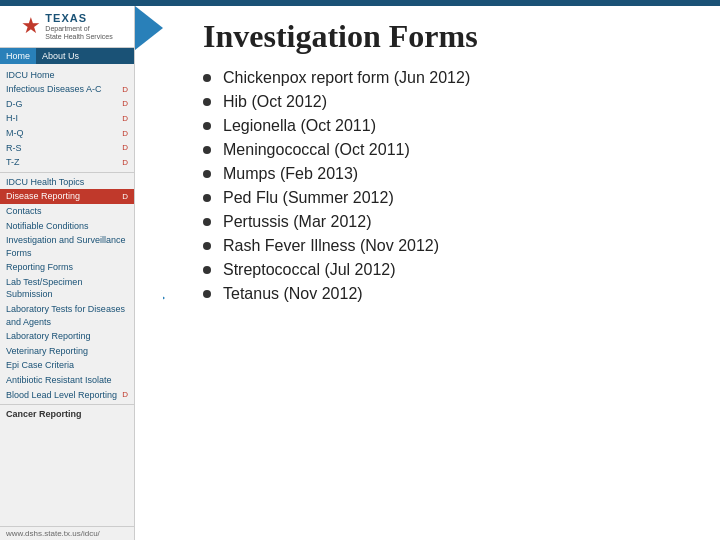  I want to click on sidebar-item-h-i: H-I D, so click(67, 118).